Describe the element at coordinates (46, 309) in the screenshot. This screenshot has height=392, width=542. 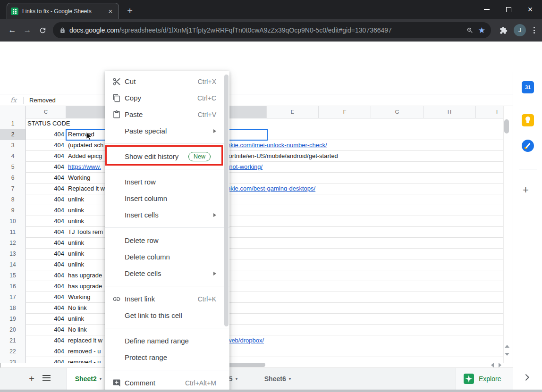
I see `cell-C18: 404` at that location.